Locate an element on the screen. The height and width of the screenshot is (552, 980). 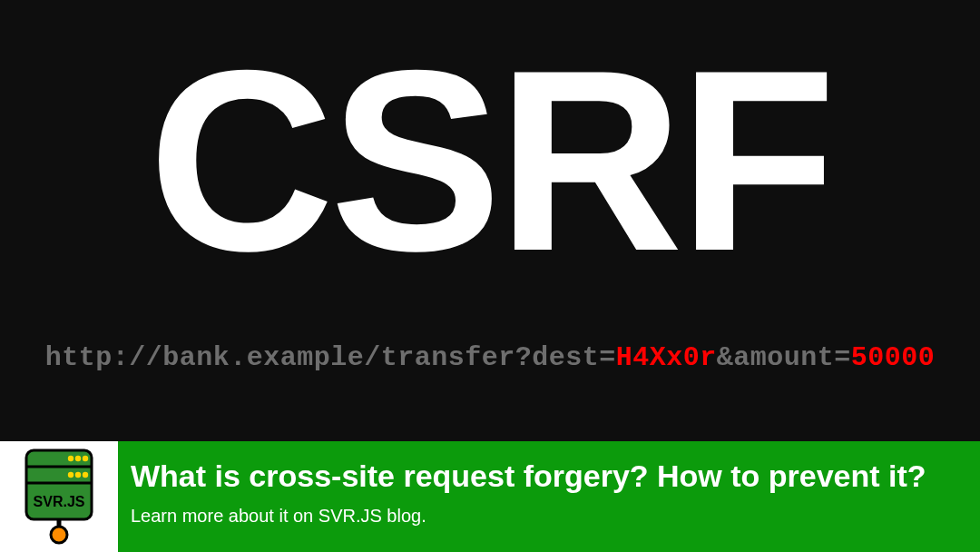
url-amount-value: 50000 is located at coordinates (893, 358).